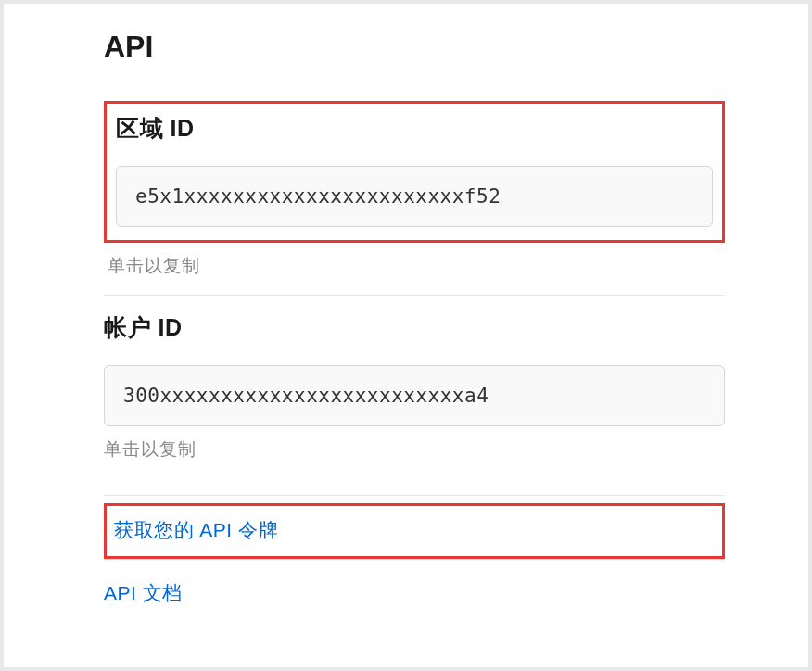 This screenshot has height=671, width=812. What do you see at coordinates (414, 593) in the screenshot?
I see `api-docs-row: API 文档` at bounding box center [414, 593].